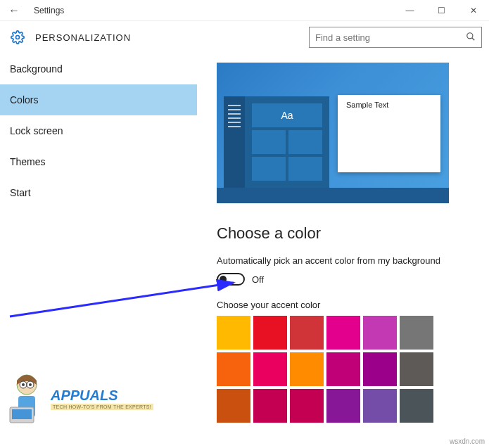 This screenshot has width=489, height=448. Describe the element at coordinates (395, 37) in the screenshot. I see `search-box` at that location.